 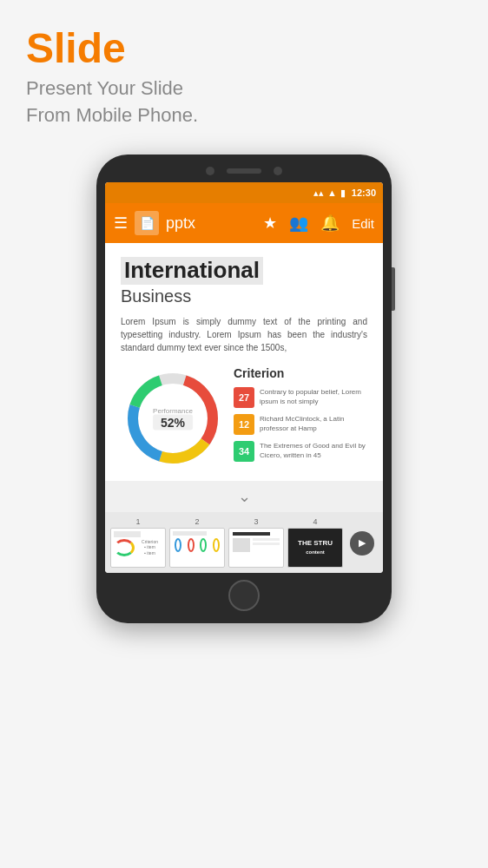 I want to click on slide-body-text: Lorem Ipsum is simply dummy text of the …, so click(x=244, y=335).